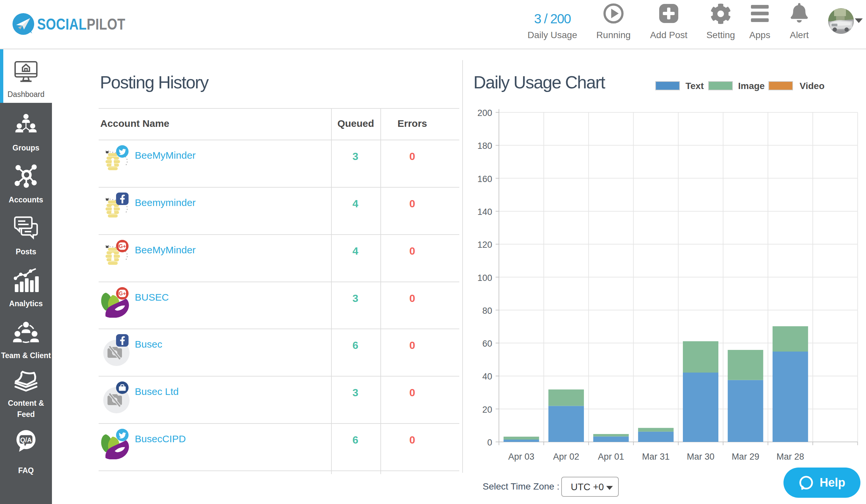  Describe the element at coordinates (485, 245) in the screenshot. I see `svg-text: 120` at that location.